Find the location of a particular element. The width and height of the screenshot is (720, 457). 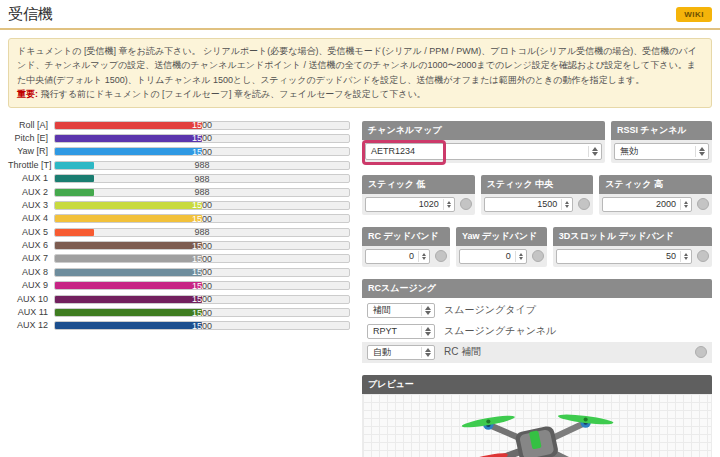

rc-smoothing-header: RCスムージング is located at coordinates (537, 288).